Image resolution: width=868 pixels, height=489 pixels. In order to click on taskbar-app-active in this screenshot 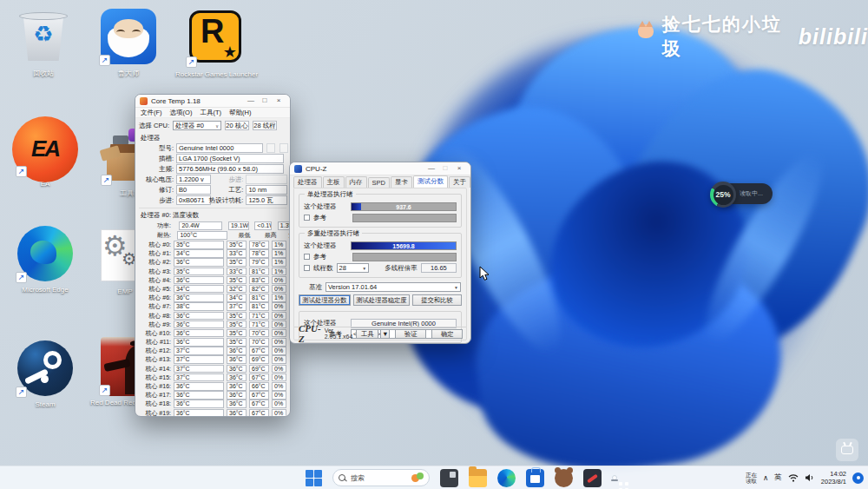, I will do `click(615, 478)`.